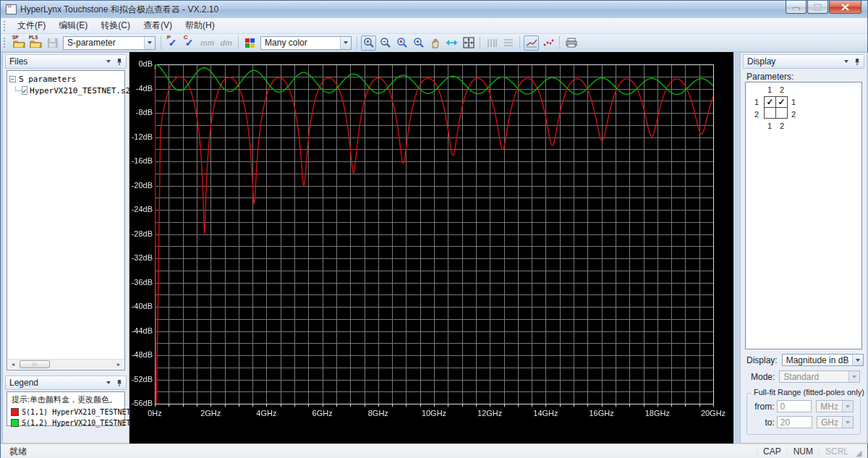 The height and width of the screenshot is (458, 868). I want to click on check-fitted-poles-button: ✓ P, so click(172, 43).